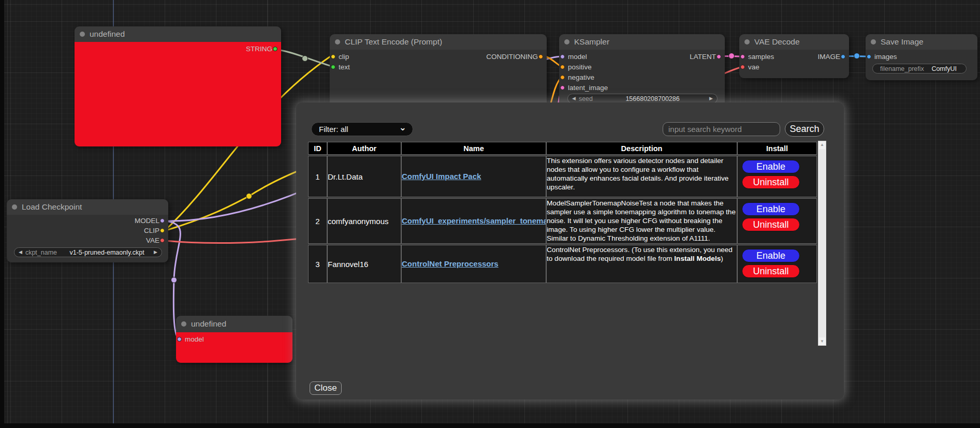 This screenshot has width=980, height=428. I want to click on output-label: CONDITIONING, so click(512, 57).